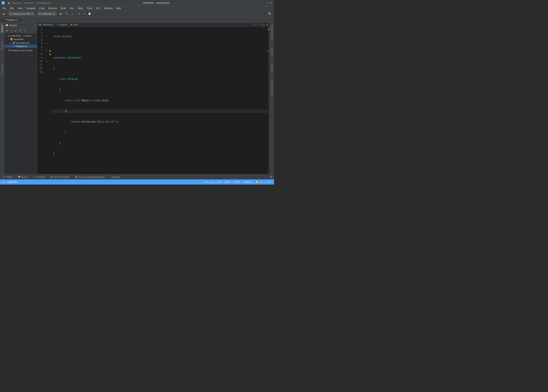 The width and height of the screenshot is (548, 392). I want to click on code-line-3: namespace HelloRider, so click(160, 58).